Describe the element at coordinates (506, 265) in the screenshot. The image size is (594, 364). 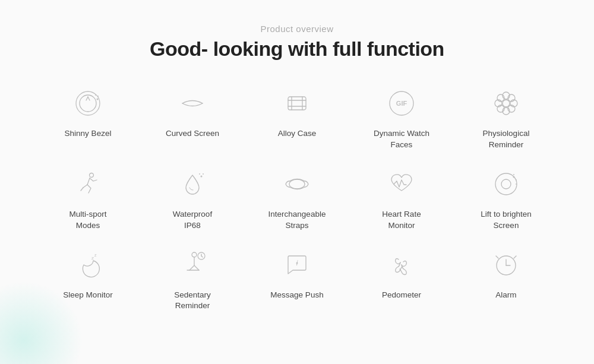
I see `alarm-icon` at that location.